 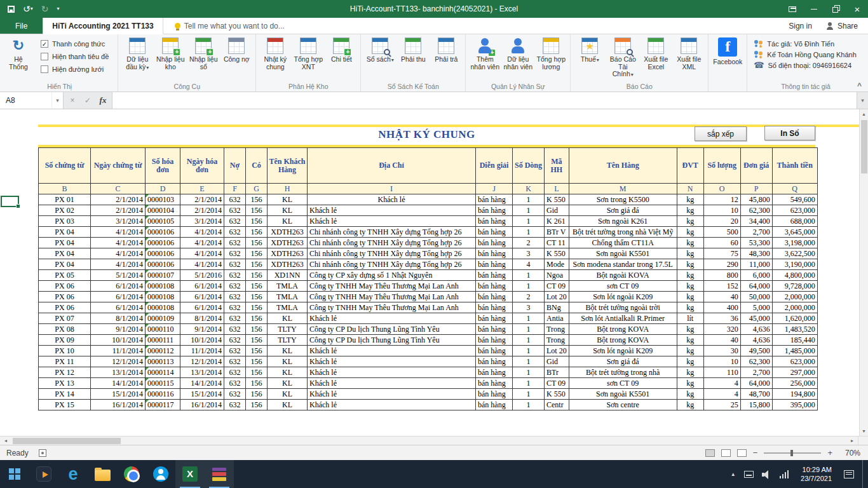 I want to click on cell: TLTY, so click(x=287, y=329).